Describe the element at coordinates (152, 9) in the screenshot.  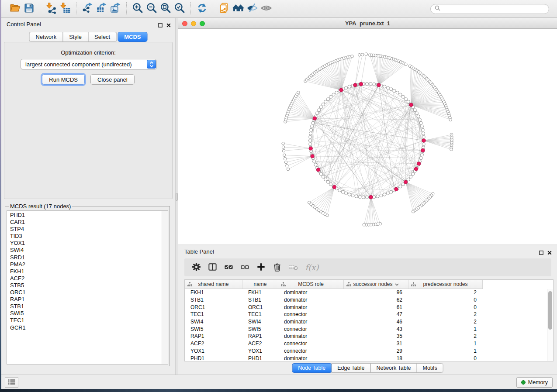
I see `zoom-out-button` at that location.